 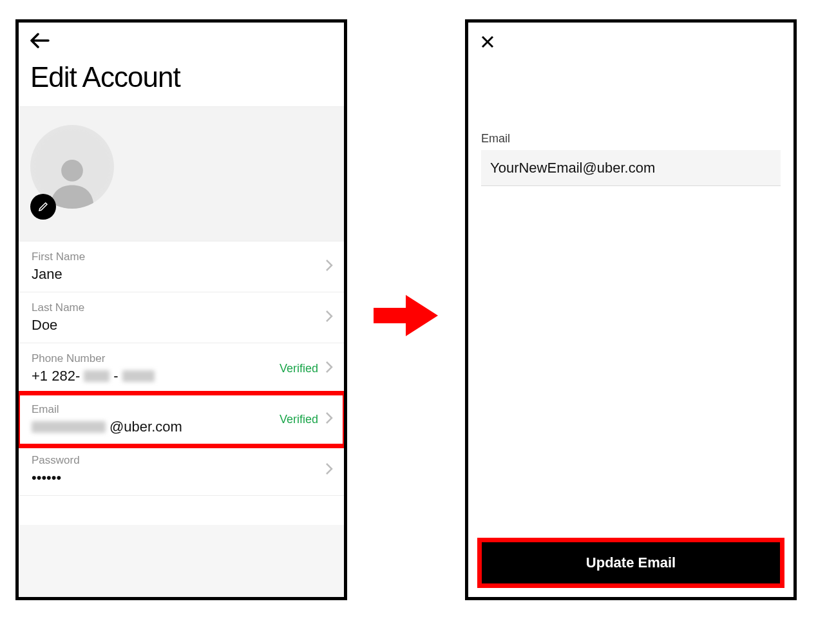 I want to click on empty-space, so click(x=182, y=561).